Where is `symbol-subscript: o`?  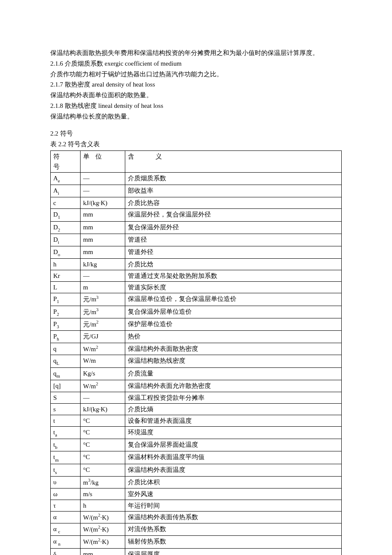 symbol-subscript: o is located at coordinates (59, 254).